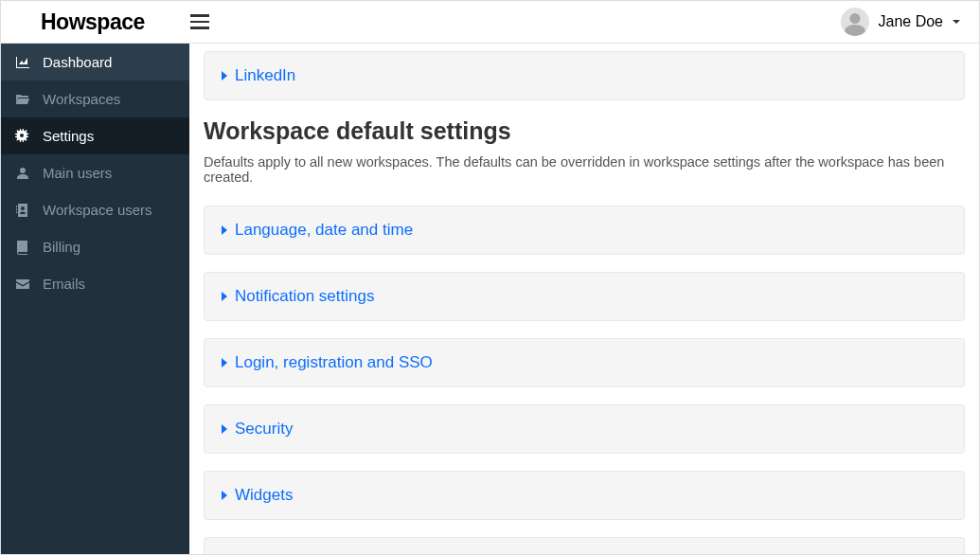 The image size is (980, 555). Describe the element at coordinates (68, 136) in the screenshot. I see `sidebar-item-label: Settings` at that location.